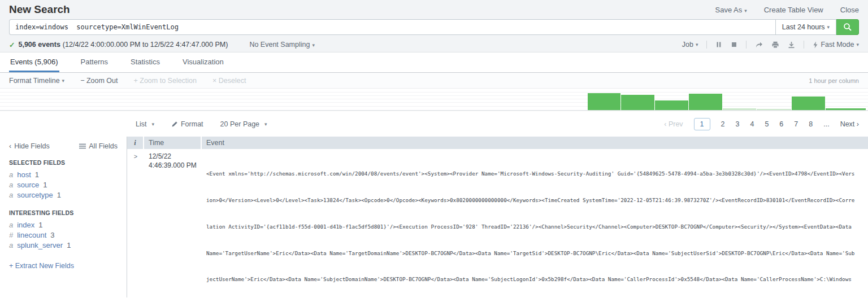 The height and width of the screenshot is (298, 868). Describe the element at coordinates (791, 45) in the screenshot. I see `export-button` at that location.